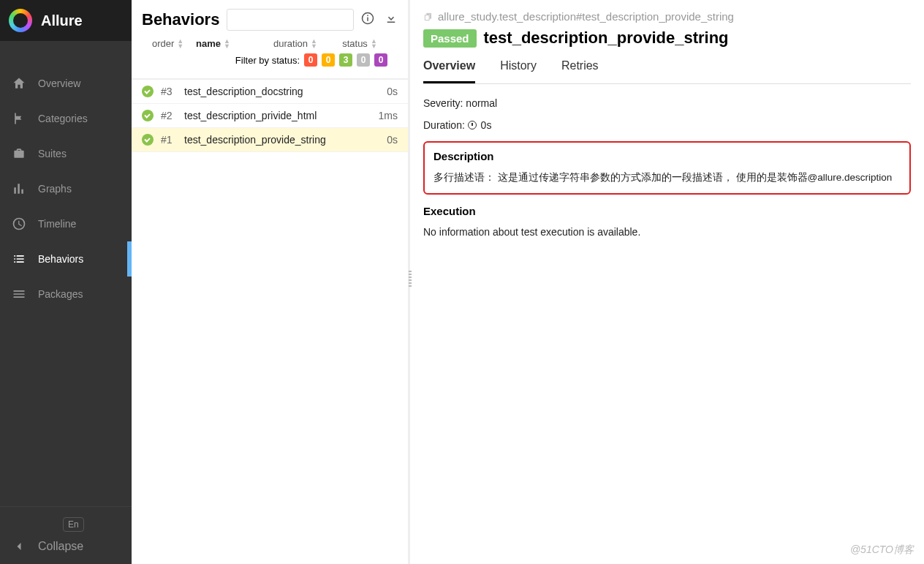 This screenshot has width=924, height=564. What do you see at coordinates (59, 83) in the screenshot?
I see `nav-label: Overview` at bounding box center [59, 83].